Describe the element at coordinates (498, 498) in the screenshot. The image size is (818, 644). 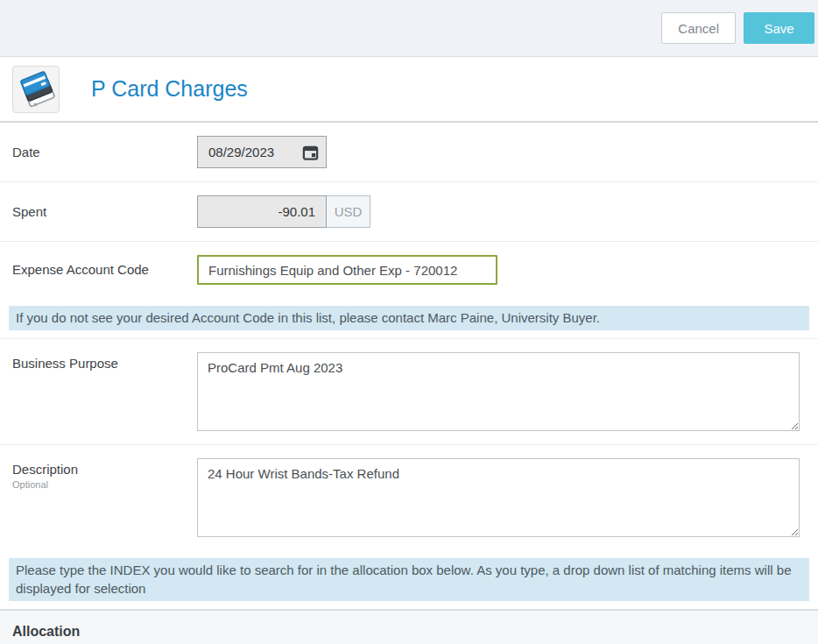
I see `description-textarea` at that location.